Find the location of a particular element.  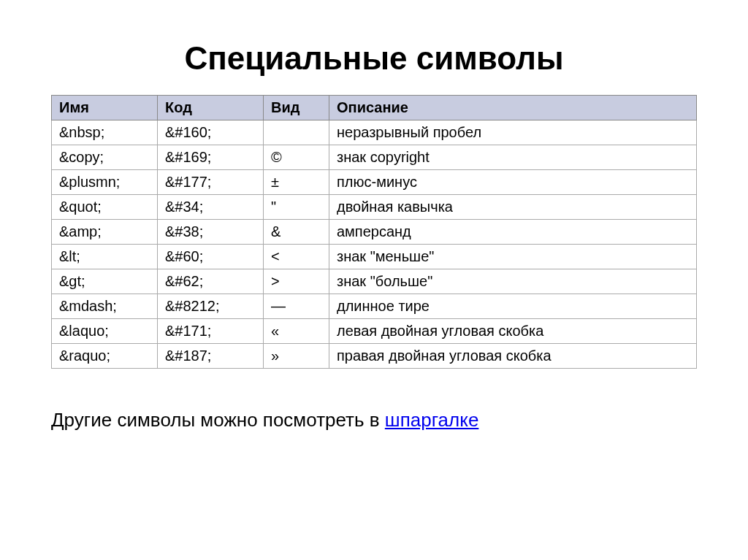

table-row: &raquo;&#187;»правая двойная угловая ско… is located at coordinates (374, 356).